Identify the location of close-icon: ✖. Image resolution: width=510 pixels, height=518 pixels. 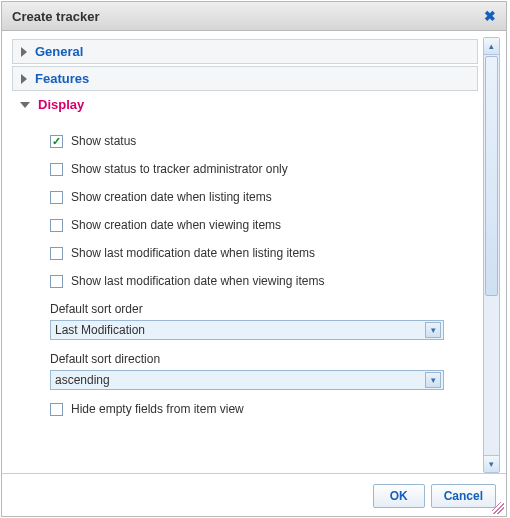
(490, 16).